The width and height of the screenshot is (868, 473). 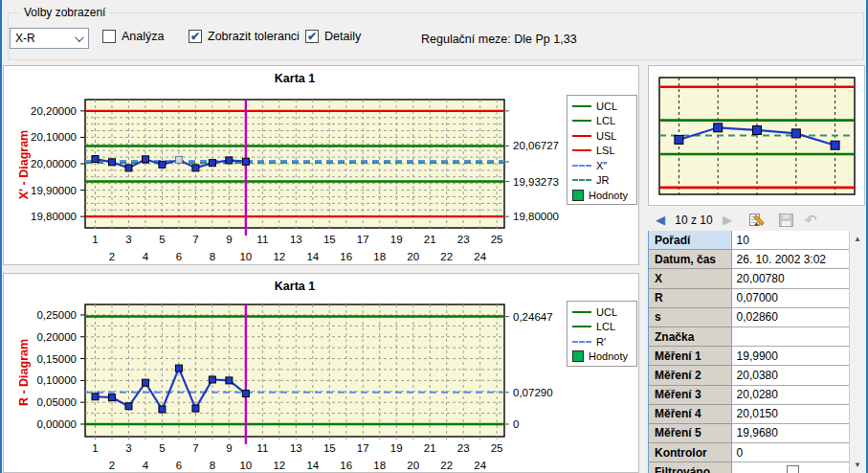 What do you see at coordinates (857, 239) in the screenshot?
I see `scroll-up-icon: ▲` at bounding box center [857, 239].